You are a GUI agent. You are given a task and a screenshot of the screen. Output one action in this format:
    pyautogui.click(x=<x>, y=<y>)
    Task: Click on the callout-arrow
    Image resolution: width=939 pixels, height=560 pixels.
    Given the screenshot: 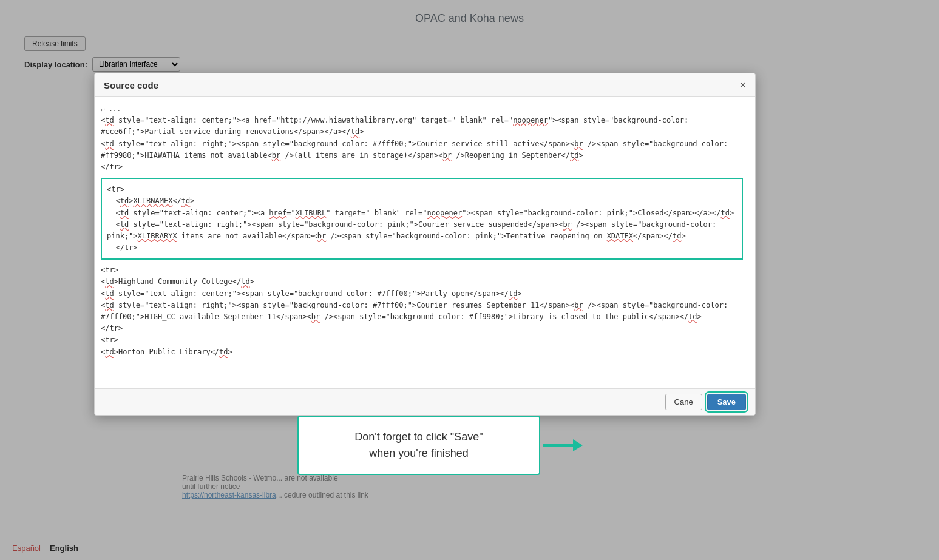 What is the action you would take?
    pyautogui.click(x=563, y=445)
    